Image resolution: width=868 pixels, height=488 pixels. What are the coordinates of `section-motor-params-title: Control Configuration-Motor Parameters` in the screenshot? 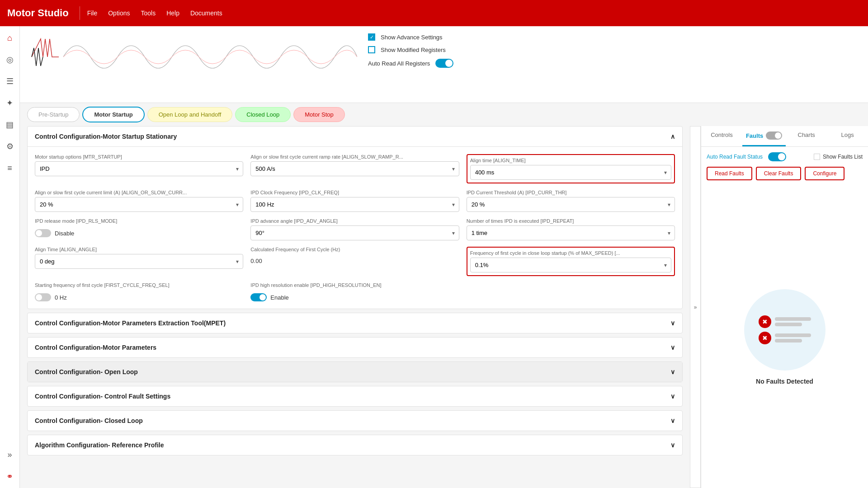 It's located at (96, 347).